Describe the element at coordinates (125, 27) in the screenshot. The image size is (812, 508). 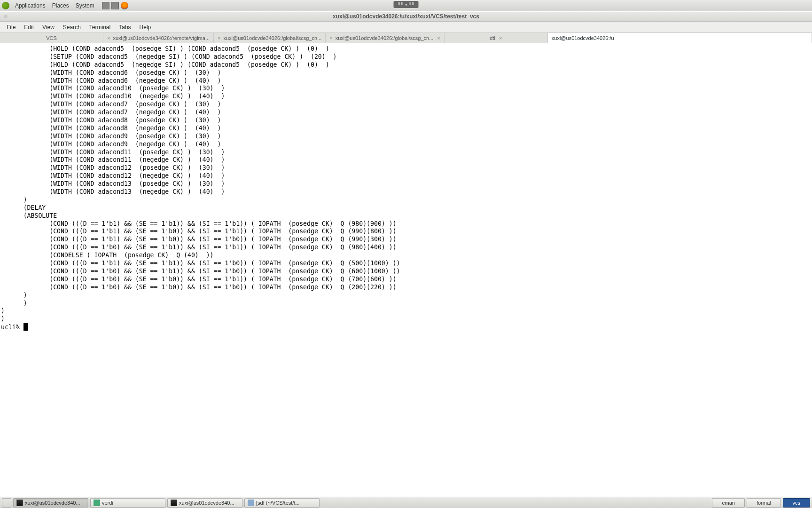
I see `menu-tabs: Tabs` at that location.